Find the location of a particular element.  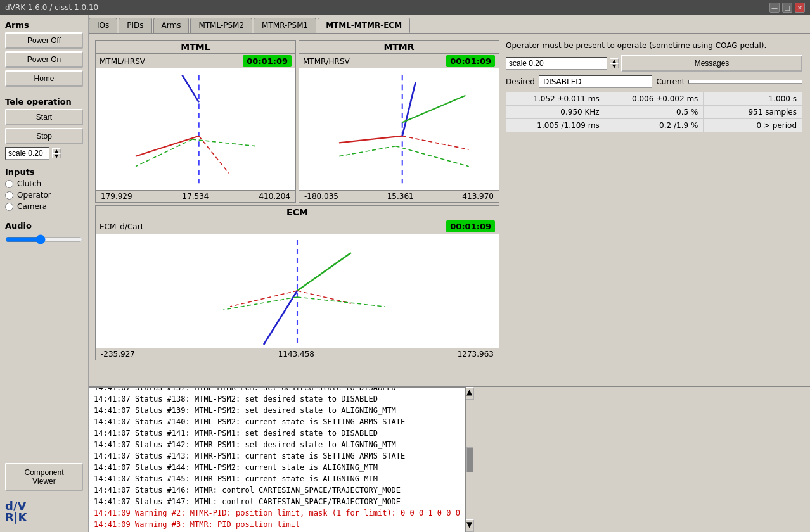

clutch-label: Clutch is located at coordinates (29, 184).